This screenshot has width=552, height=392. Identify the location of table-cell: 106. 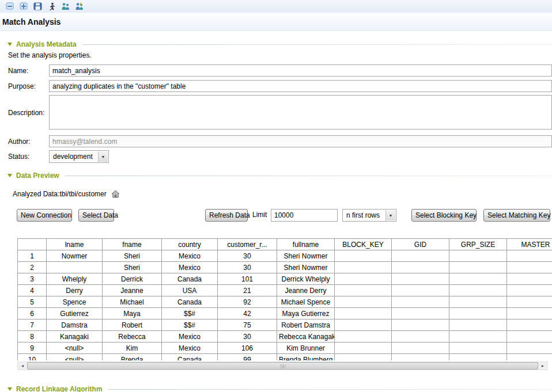
(248, 348).